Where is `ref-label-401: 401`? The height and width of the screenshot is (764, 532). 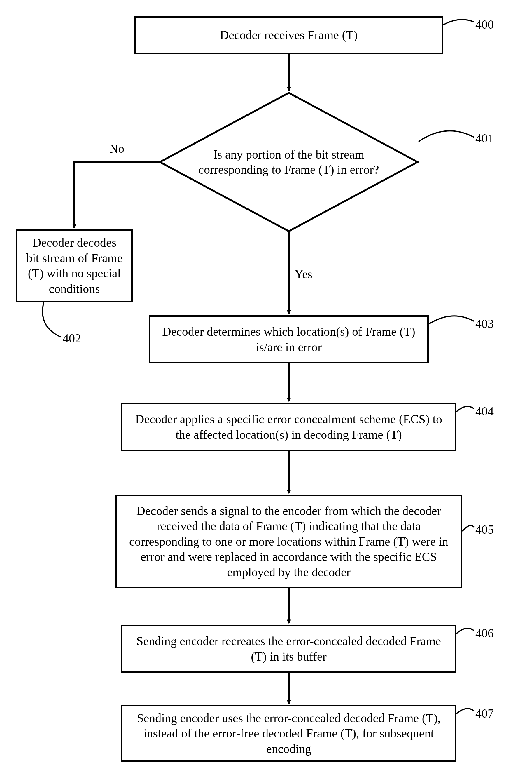 ref-label-401: 401 is located at coordinates (485, 138).